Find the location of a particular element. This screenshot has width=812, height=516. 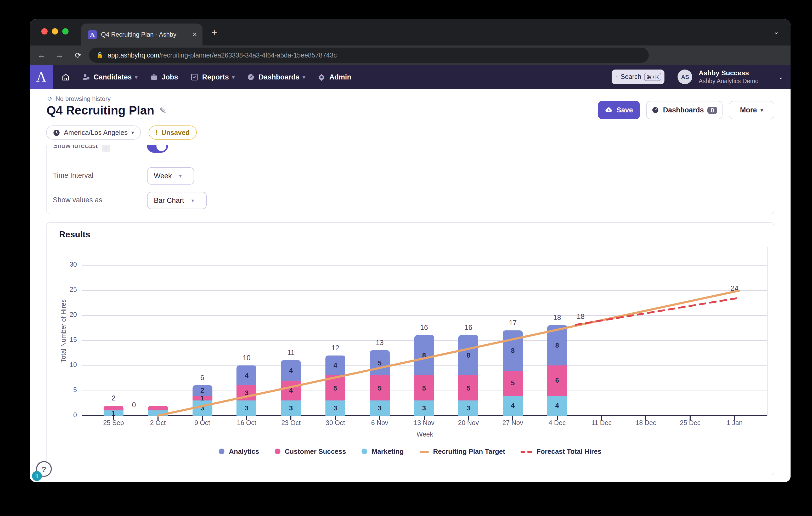

bar-total-label: 17 is located at coordinates (513, 323).